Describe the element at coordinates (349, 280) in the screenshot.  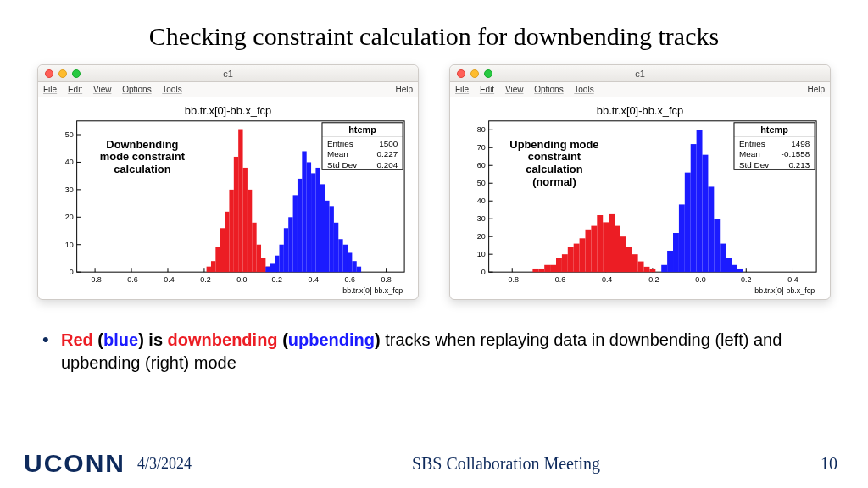
I see `svg-text: 0.6` at that location.